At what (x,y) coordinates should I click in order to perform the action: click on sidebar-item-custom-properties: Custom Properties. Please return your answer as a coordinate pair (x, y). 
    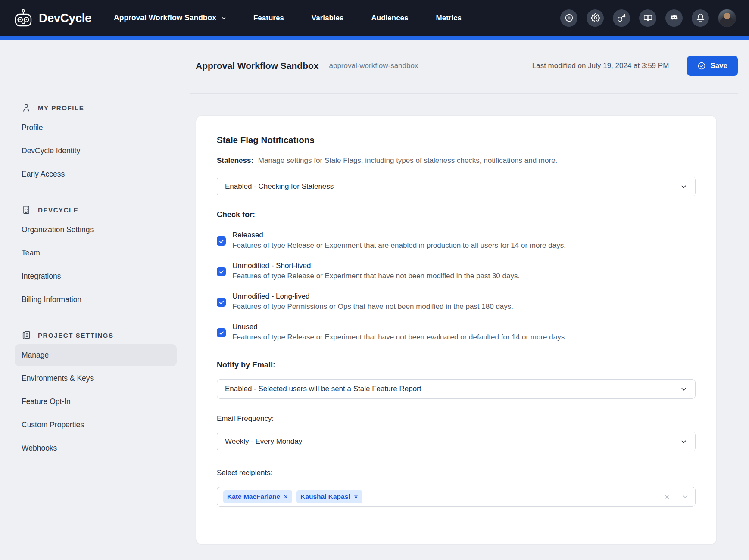
    Looking at the image, I should click on (96, 425).